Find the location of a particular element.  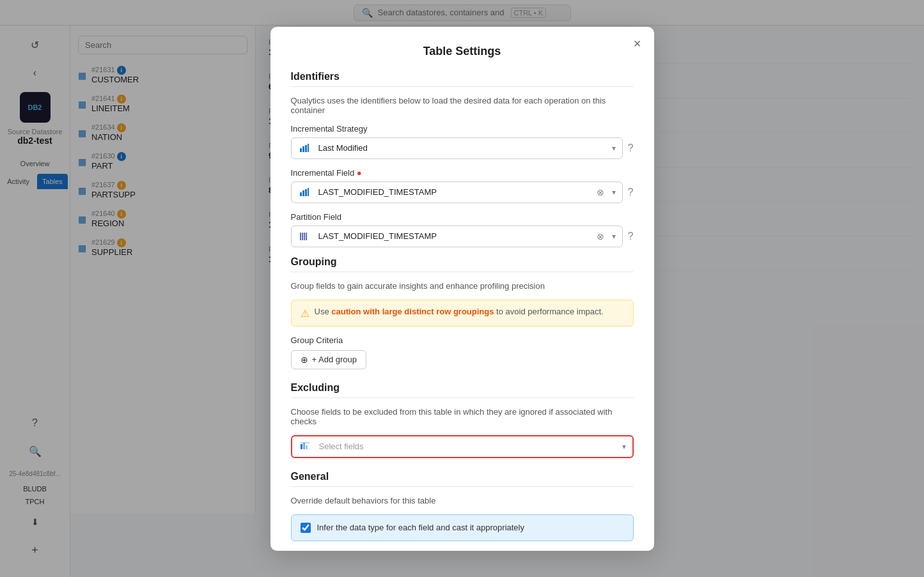

identifiers-section-title: Identifiers is located at coordinates (462, 77).